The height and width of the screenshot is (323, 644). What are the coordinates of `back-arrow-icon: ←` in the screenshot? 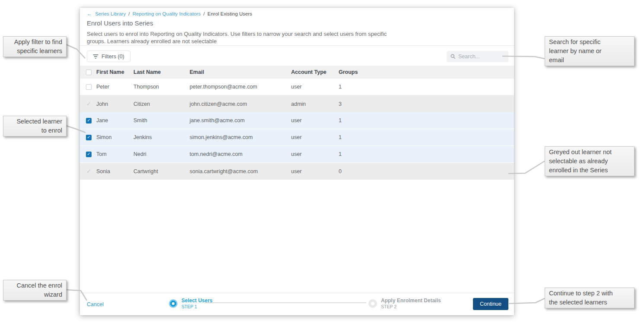 It's located at (89, 14).